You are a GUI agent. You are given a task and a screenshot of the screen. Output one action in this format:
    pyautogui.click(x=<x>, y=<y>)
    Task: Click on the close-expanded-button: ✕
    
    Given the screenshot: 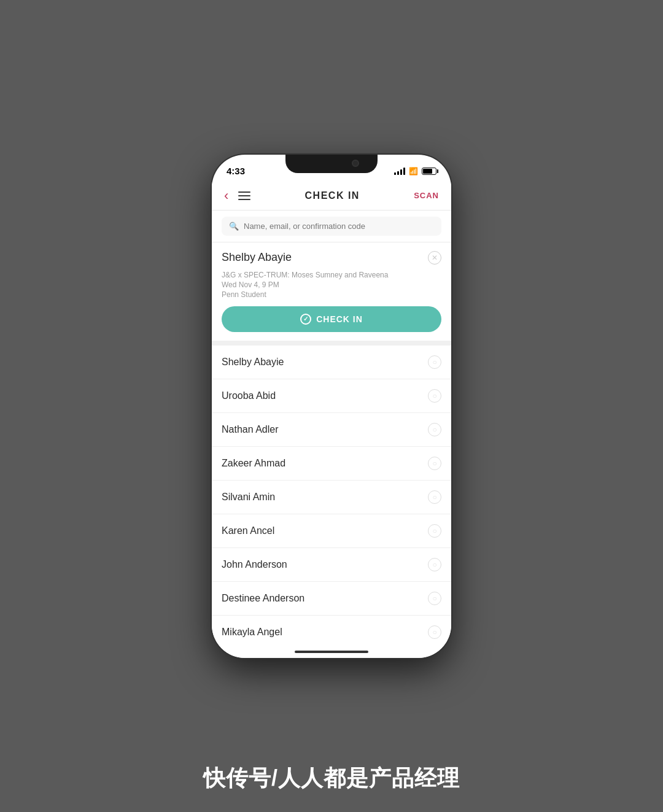 What is the action you would take?
    pyautogui.click(x=435, y=258)
    